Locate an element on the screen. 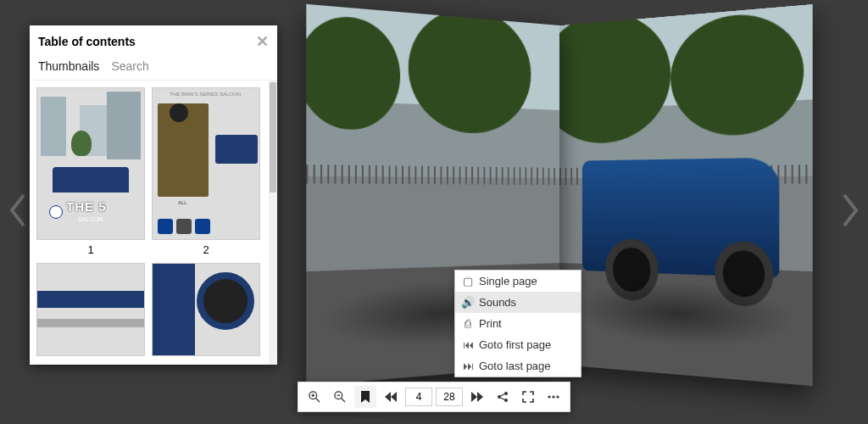  print-icon: ⎙ is located at coordinates (468, 324).